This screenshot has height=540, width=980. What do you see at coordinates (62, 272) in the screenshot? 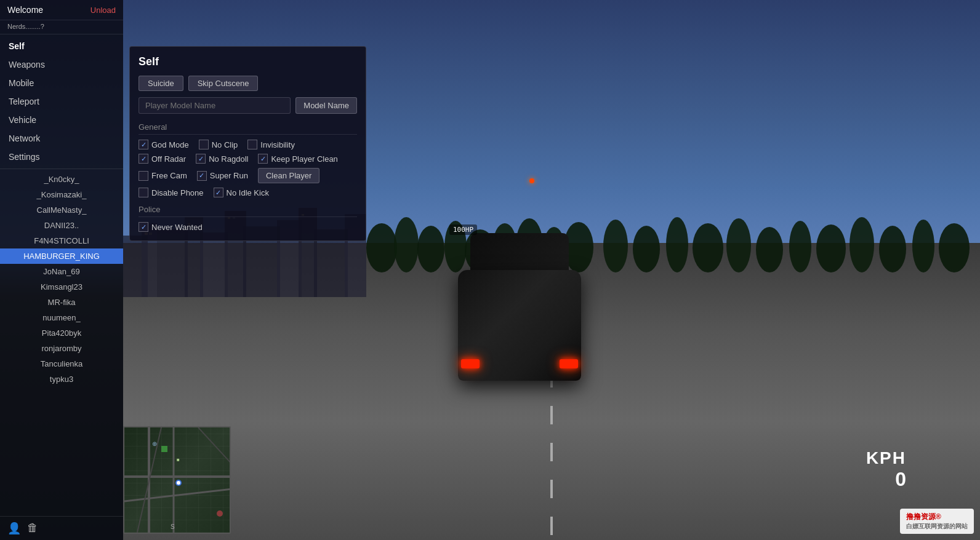
I see `player-item: JoNan_69` at bounding box center [62, 272].